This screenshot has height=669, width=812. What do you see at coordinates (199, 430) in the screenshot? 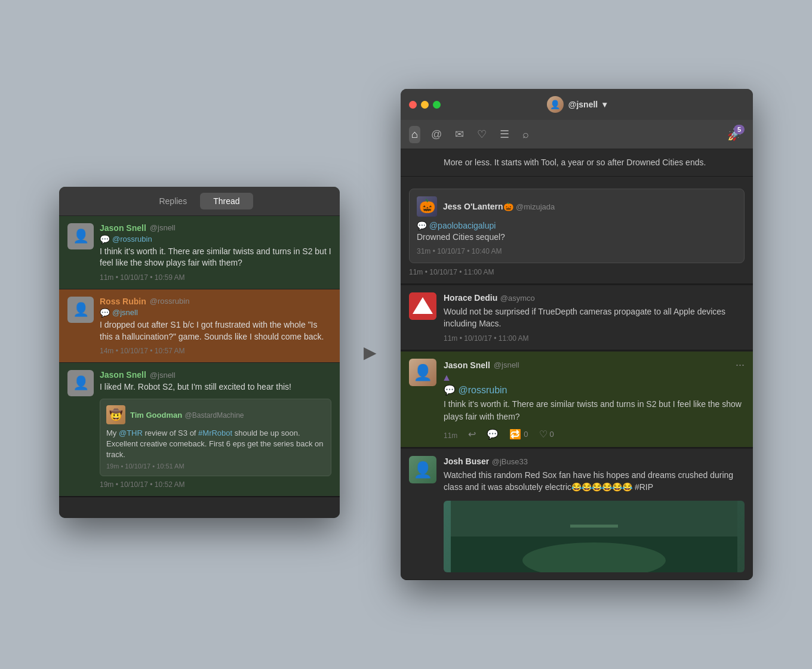
I see `tweet-item: 👤 Jason Snell @jsnell I liked Mr. Robot …` at bounding box center [199, 430].